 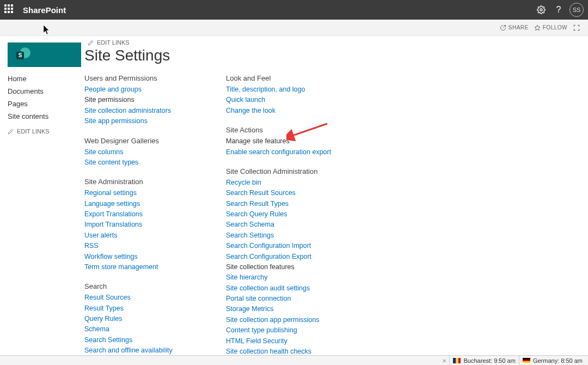 What do you see at coordinates (155, 100) in the screenshot?
I see `settings-section: Users and PermissionsPeople and groupsSi…` at bounding box center [155, 100].